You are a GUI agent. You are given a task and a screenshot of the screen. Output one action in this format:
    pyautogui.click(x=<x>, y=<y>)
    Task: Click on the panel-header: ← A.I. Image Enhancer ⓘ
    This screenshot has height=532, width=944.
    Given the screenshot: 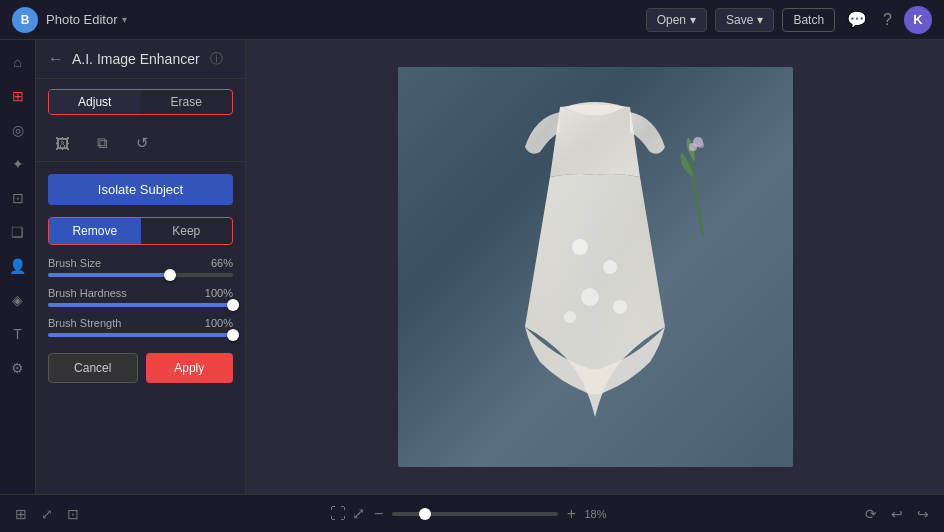 What is the action you would take?
    pyautogui.click(x=140, y=60)
    